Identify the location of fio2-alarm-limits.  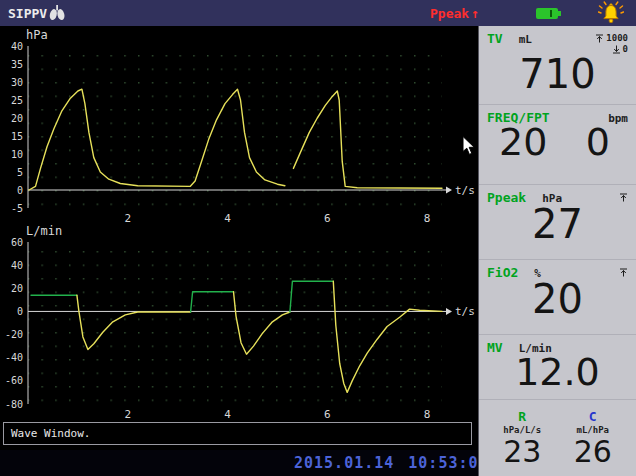
(624, 272).